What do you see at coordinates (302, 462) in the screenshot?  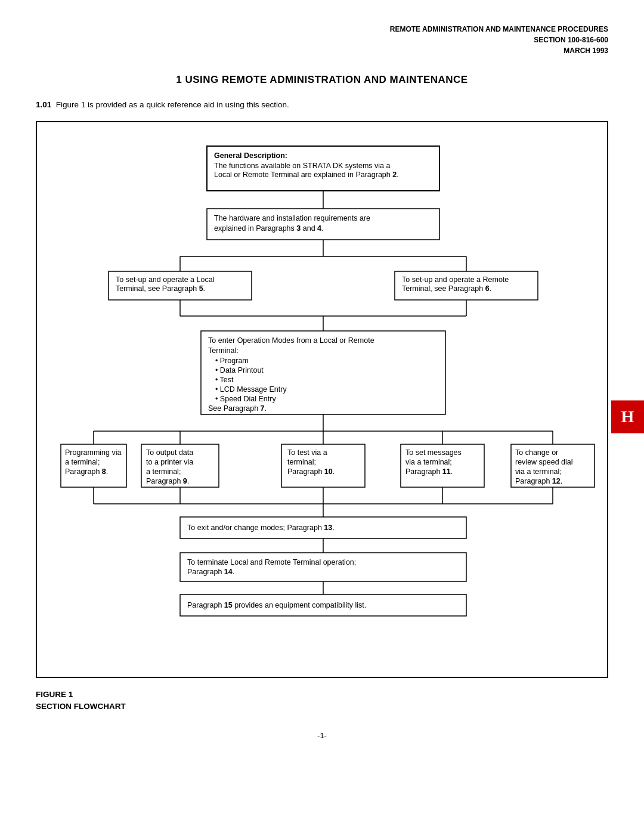 I see `svg-text: terminal;` at bounding box center [302, 462].